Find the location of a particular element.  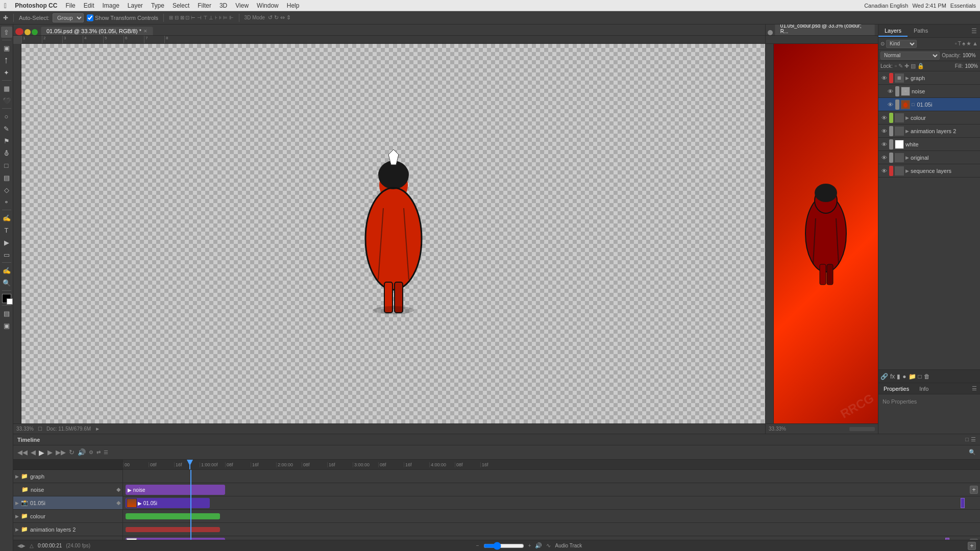

tl-add-media-btn: + is located at coordinates (972, 546).